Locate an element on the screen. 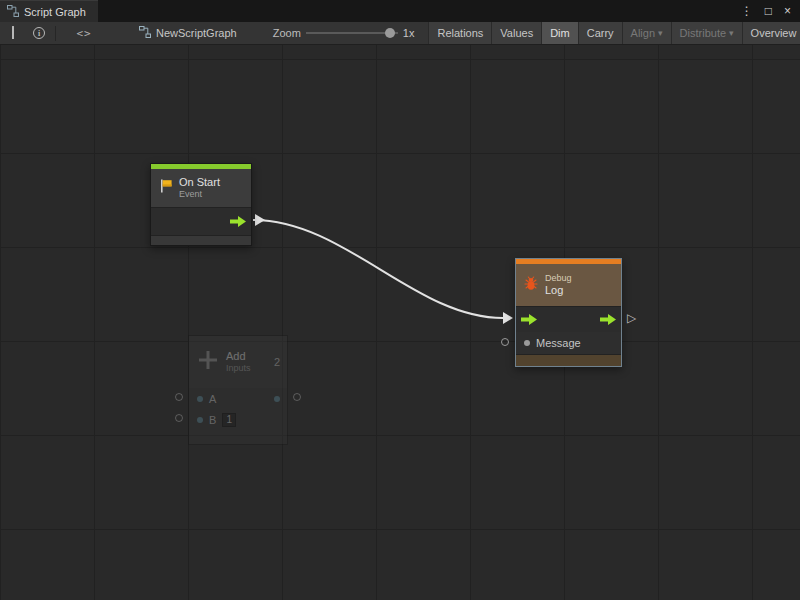 The width and height of the screenshot is (800, 600). overview-button: Overview is located at coordinates (771, 33).